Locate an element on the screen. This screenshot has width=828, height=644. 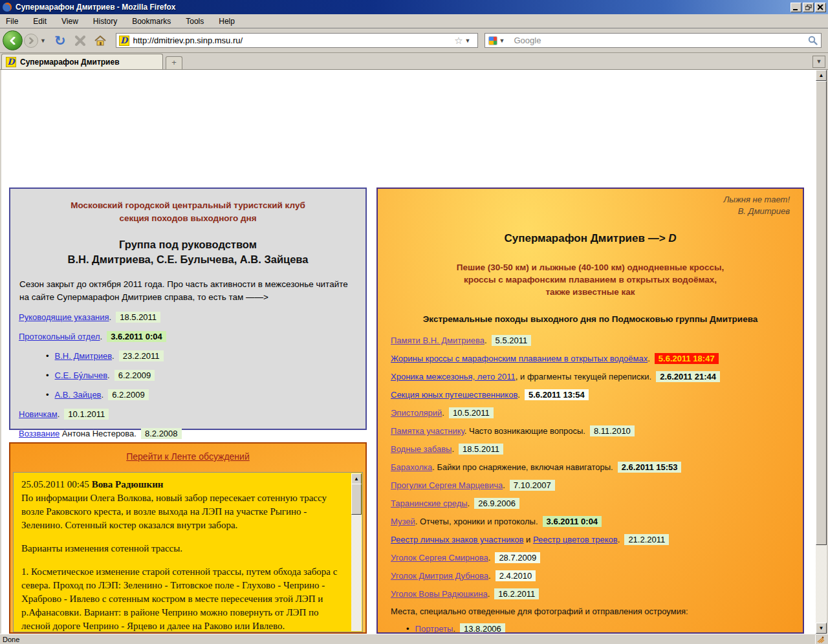
link-row: Прогулки Сергея Марцевича.7.10.2007 is located at coordinates (590, 485).